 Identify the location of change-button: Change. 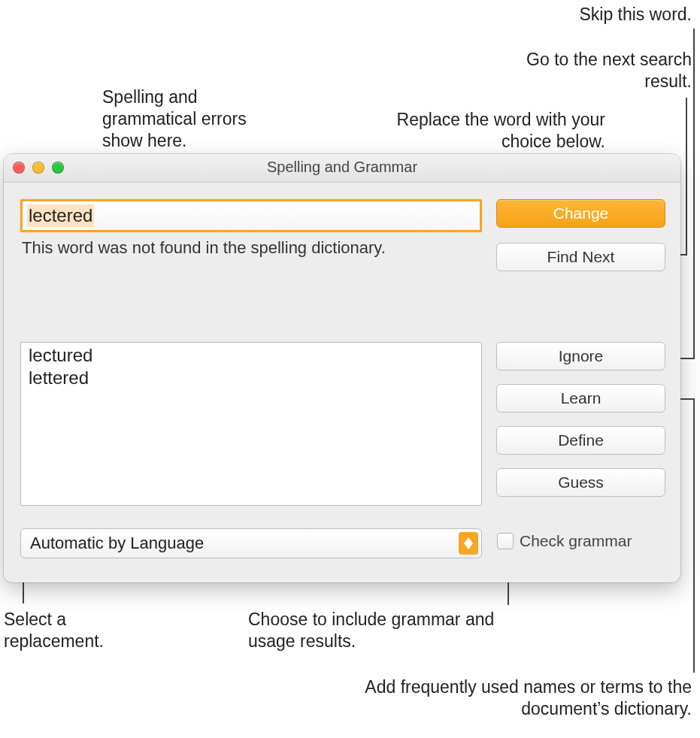
(580, 213).